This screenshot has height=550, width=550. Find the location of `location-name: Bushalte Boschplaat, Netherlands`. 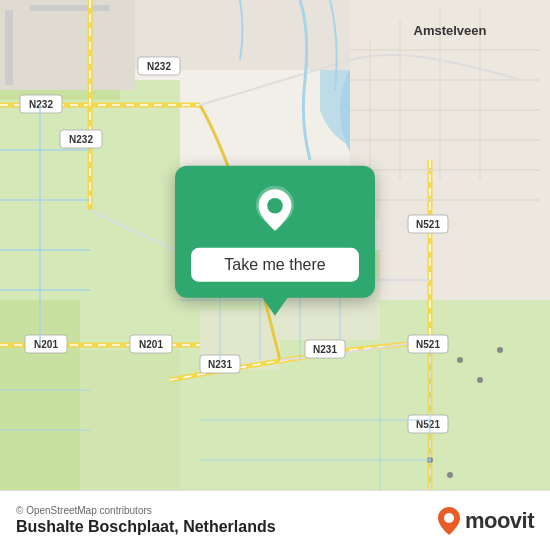

location-name: Bushalte Boschplaat, Netherlands is located at coordinates (146, 527).